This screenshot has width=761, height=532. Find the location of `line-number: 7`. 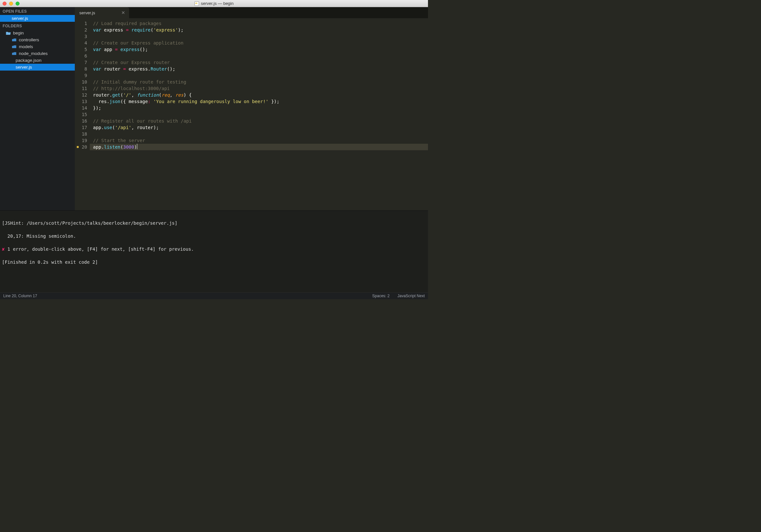

line-number: 7 is located at coordinates (83, 62).